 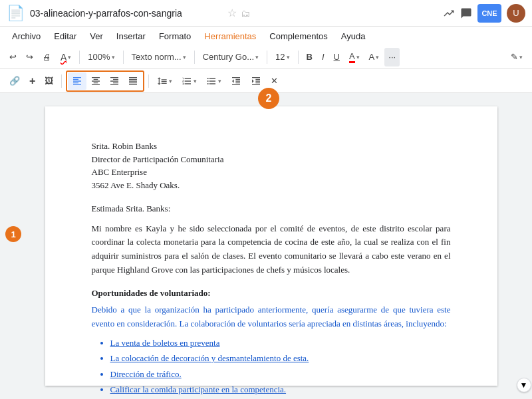 What do you see at coordinates (159, 57) in the screenshot?
I see `style-select: Texto norm...▾` at bounding box center [159, 57].